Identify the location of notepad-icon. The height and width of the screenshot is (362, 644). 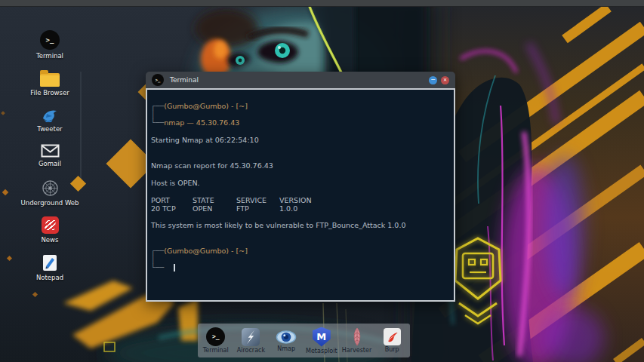
(50, 262).